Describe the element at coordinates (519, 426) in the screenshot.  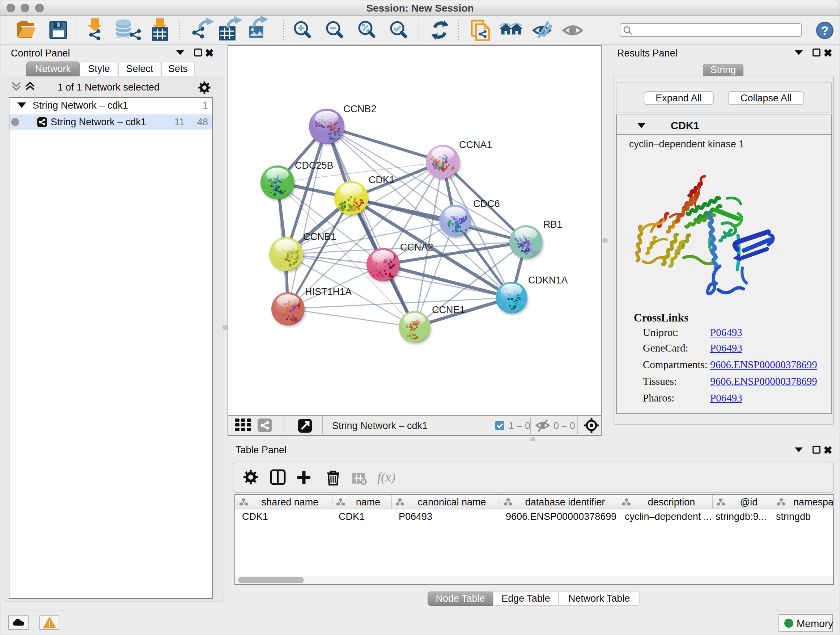
I see `svg-text: 1 – 0` at that location.